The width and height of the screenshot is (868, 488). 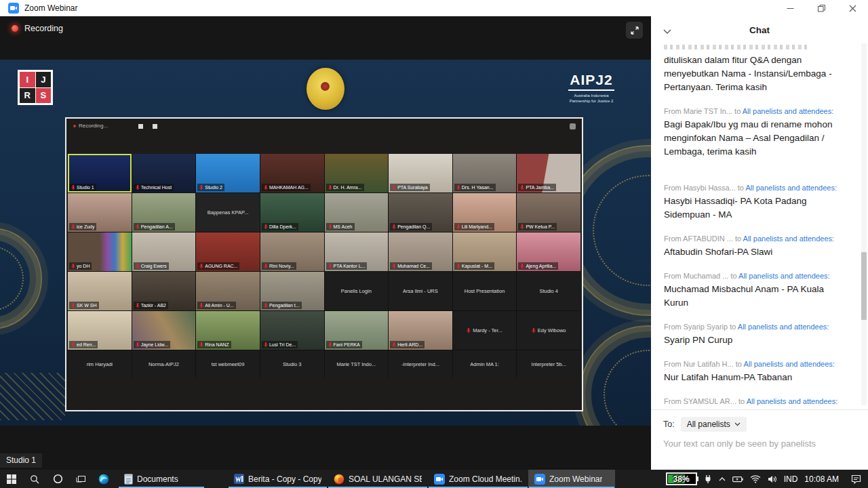 I want to click on participant-name: yo DH, so click(x=80, y=266).